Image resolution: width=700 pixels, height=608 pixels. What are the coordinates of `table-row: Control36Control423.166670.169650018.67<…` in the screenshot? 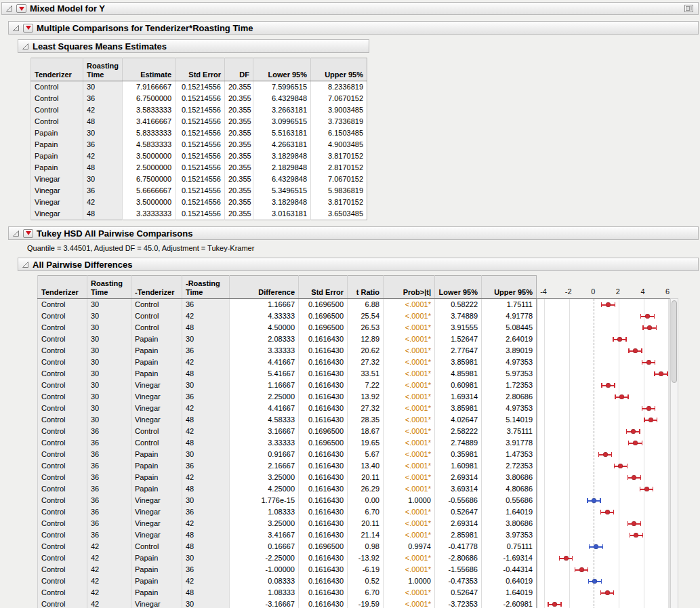 It's located at (287, 431).